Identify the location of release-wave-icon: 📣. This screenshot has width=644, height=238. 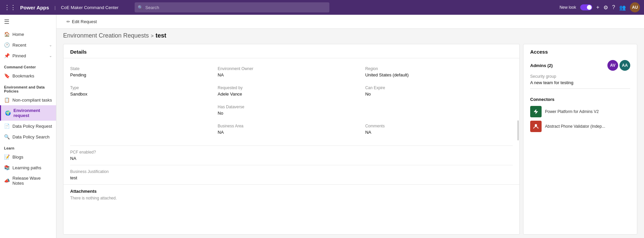
(7, 181).